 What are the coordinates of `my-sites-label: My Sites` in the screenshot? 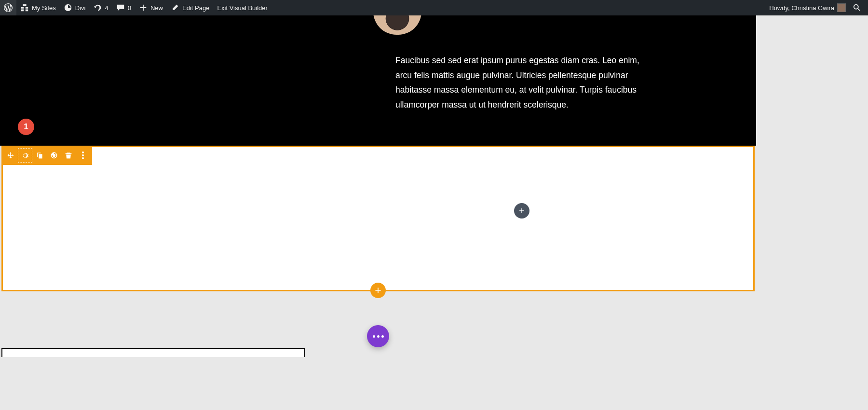 It's located at (44, 8).